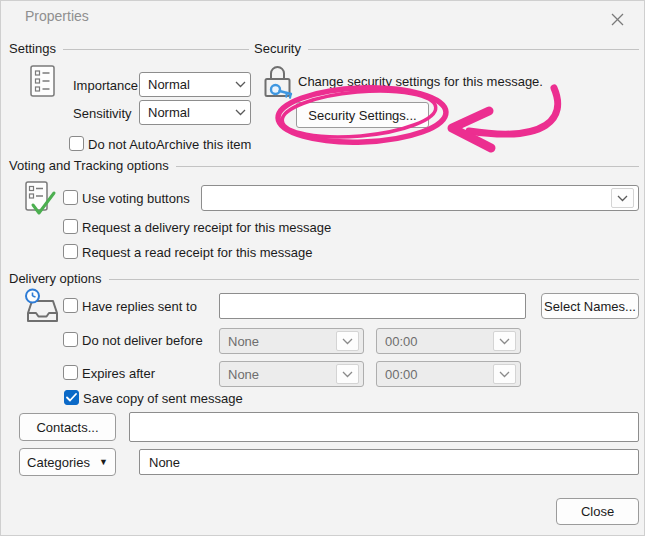 This screenshot has height=536, width=645. What do you see at coordinates (282, 374) in the screenshot?
I see `expires-date-value: None` at bounding box center [282, 374].